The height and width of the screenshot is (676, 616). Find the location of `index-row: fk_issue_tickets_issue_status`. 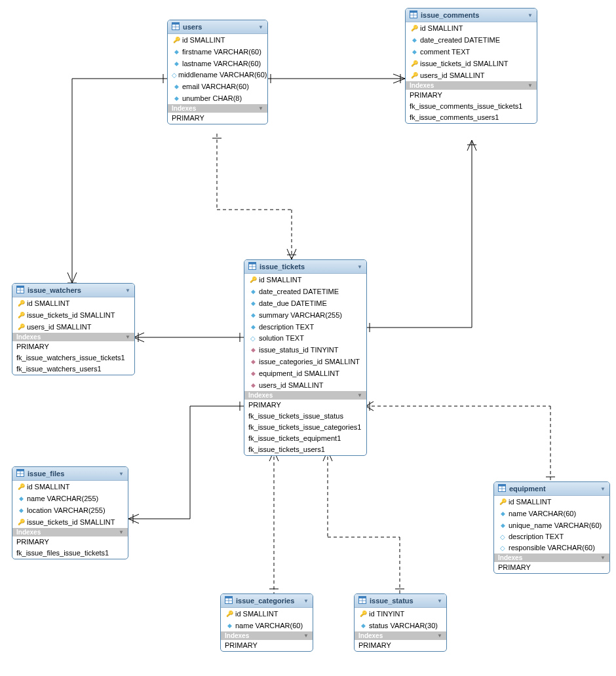

index-row: fk_issue_tickets_issue_status is located at coordinates (305, 417).